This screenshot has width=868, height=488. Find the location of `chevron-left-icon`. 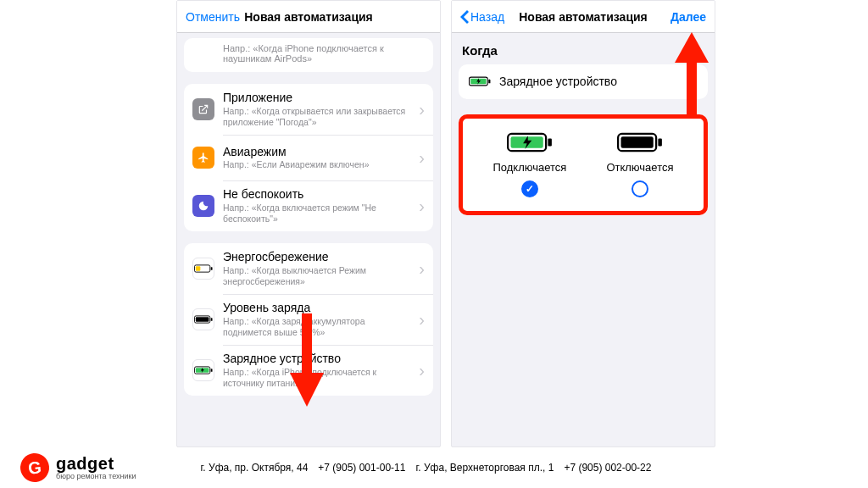

chevron-left-icon is located at coordinates (465, 17).